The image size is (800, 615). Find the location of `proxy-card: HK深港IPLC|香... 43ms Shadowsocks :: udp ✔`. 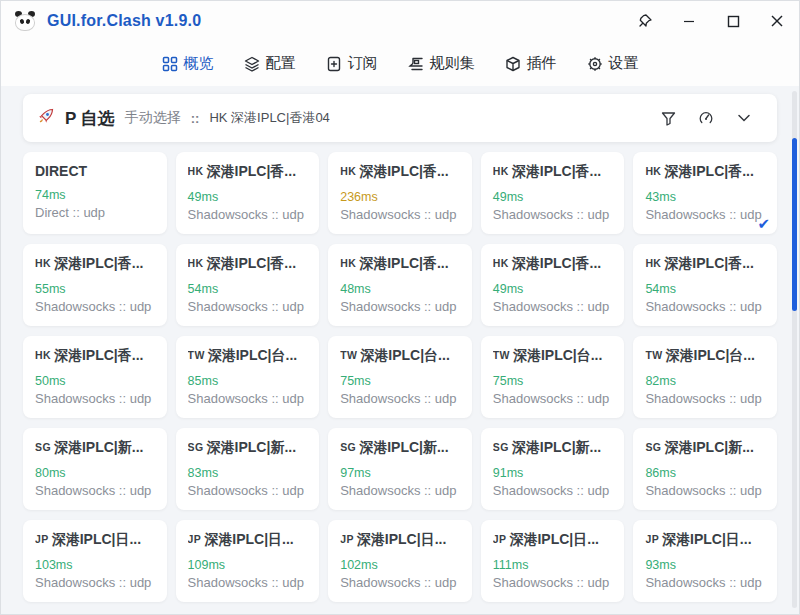

proxy-card: HK深港IPLC|香... 43ms Shadowsocks :: udp ✔ is located at coordinates (705, 193).